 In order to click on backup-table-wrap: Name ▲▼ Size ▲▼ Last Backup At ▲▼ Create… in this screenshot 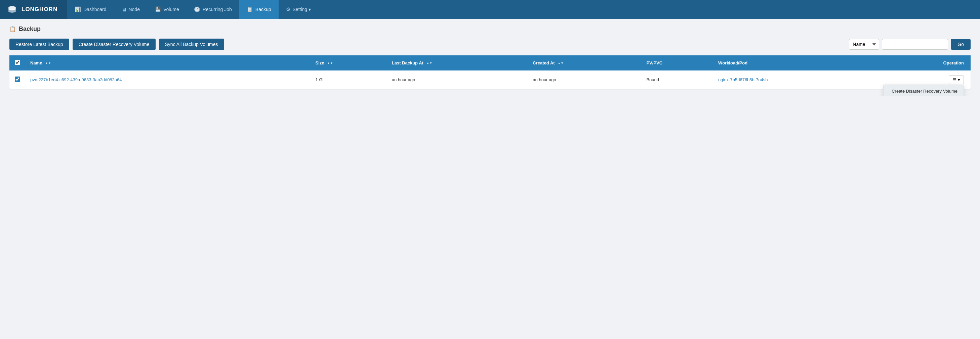, I will do `click(490, 72)`.